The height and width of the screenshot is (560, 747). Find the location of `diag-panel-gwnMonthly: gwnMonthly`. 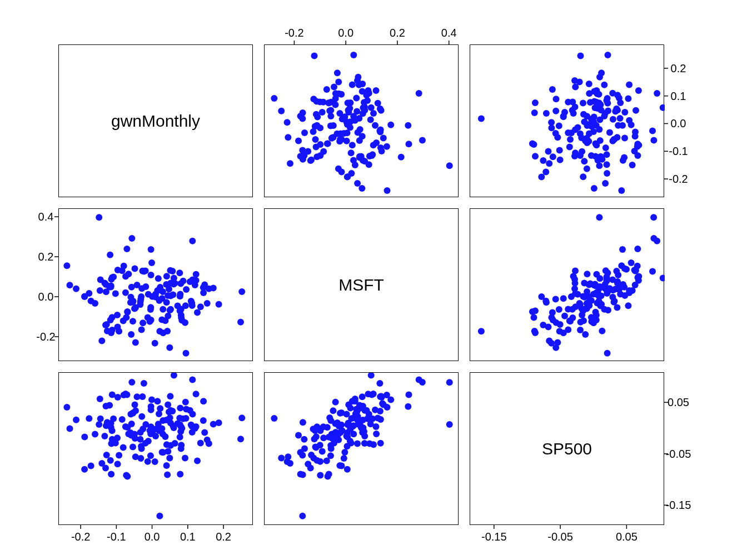

diag-panel-gwnMonthly: gwnMonthly is located at coordinates (156, 121).